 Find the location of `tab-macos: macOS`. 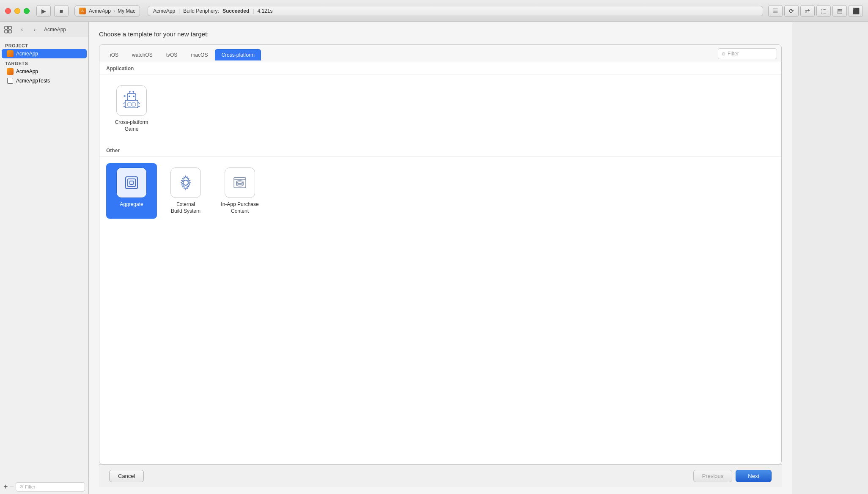

tab-macos: macOS is located at coordinates (199, 55).